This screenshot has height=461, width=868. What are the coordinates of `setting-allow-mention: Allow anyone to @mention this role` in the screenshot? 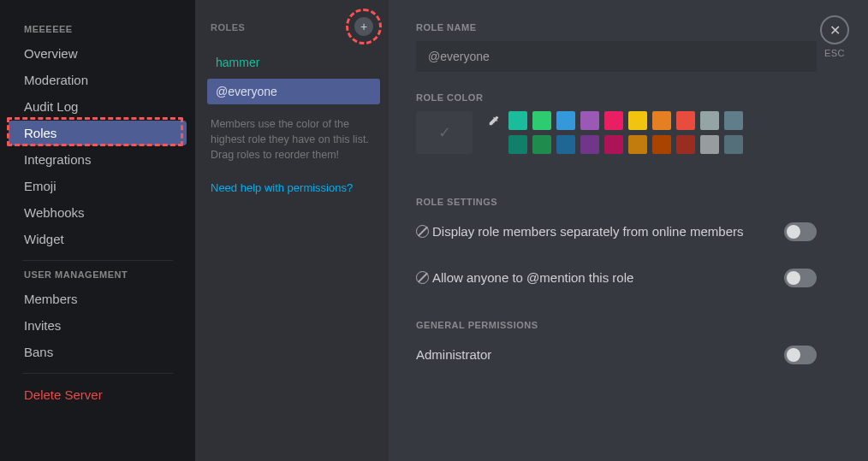 It's located at (596, 277).